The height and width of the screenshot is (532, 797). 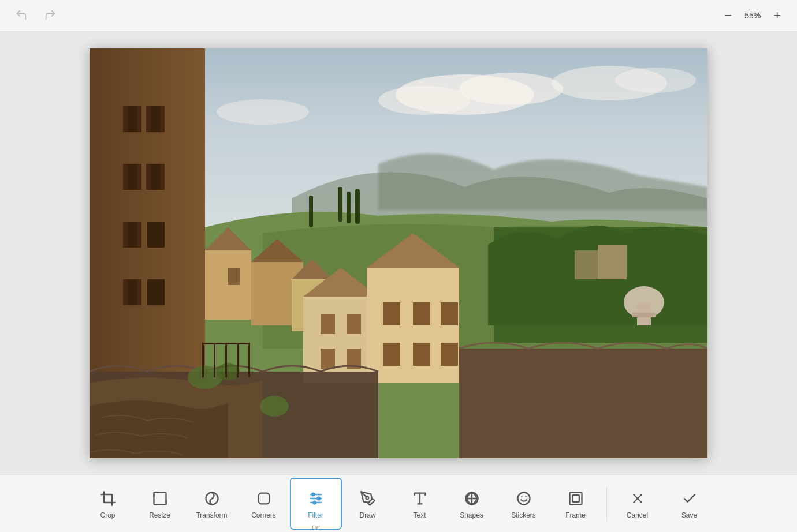 I want to click on zoom-out-button: −, so click(x=728, y=16).